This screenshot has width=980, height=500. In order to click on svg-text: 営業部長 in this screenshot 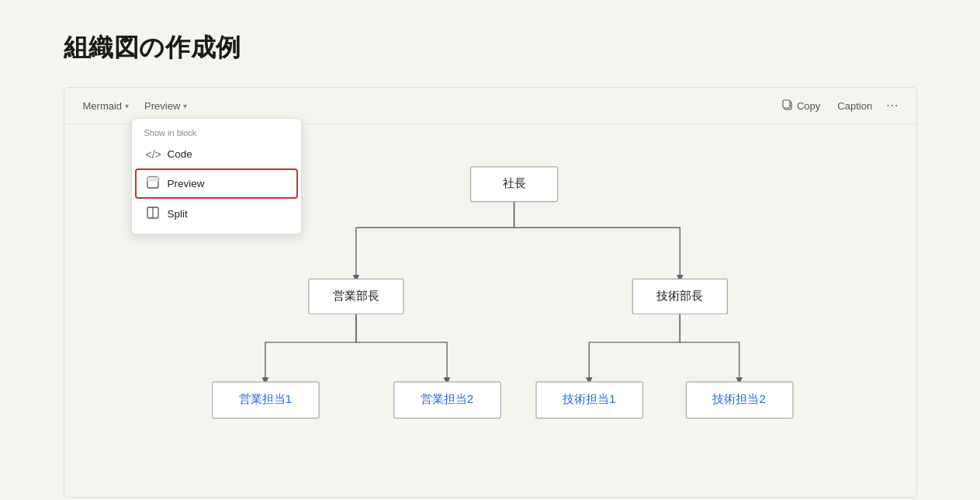, I will do `click(355, 295)`.